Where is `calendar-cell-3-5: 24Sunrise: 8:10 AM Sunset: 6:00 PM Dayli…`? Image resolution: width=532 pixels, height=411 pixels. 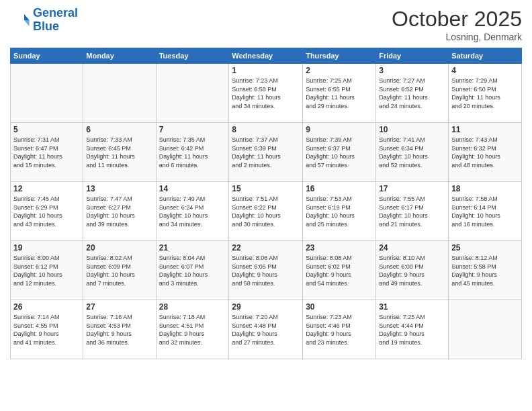 calendar-cell-3-5: 24Sunrise: 8:10 AM Sunset: 6:00 PM Dayli… is located at coordinates (412, 271).